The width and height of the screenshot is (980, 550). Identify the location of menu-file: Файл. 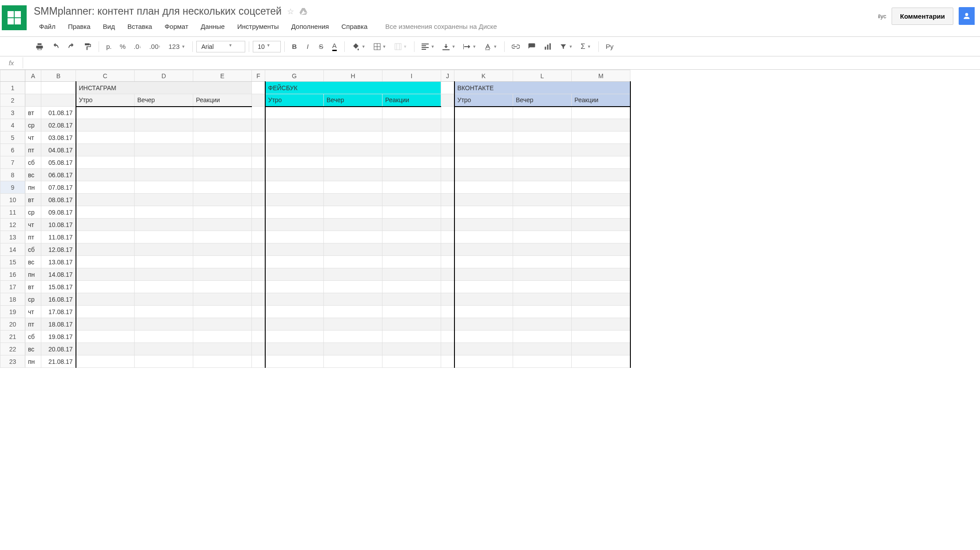
(47, 27).